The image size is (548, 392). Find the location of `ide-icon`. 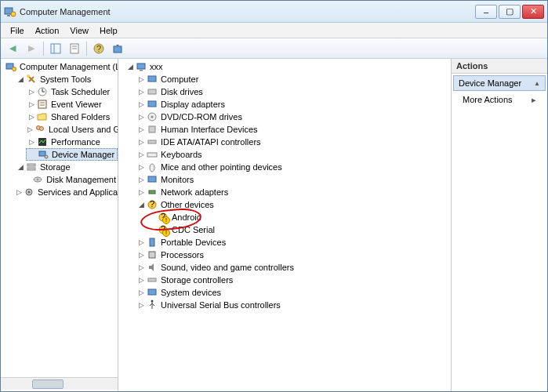

ide-icon is located at coordinates (152, 142).